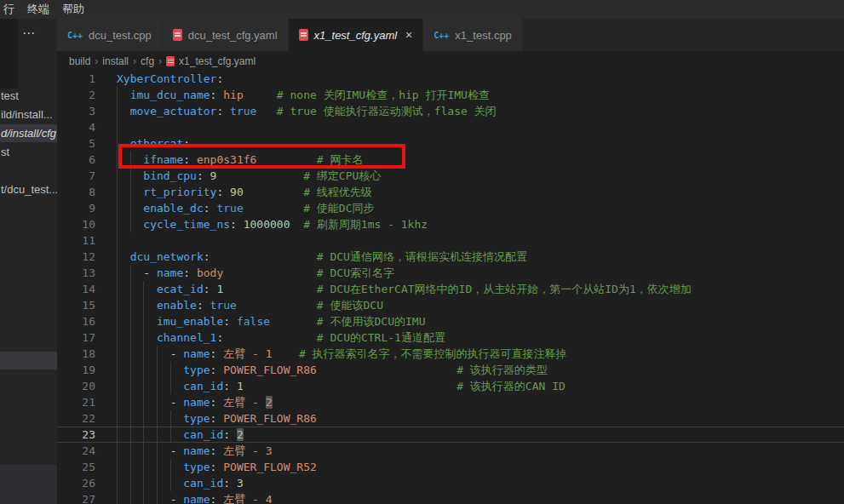  Describe the element at coordinates (240, 387) in the screenshot. I see `code-token: 1` at that location.